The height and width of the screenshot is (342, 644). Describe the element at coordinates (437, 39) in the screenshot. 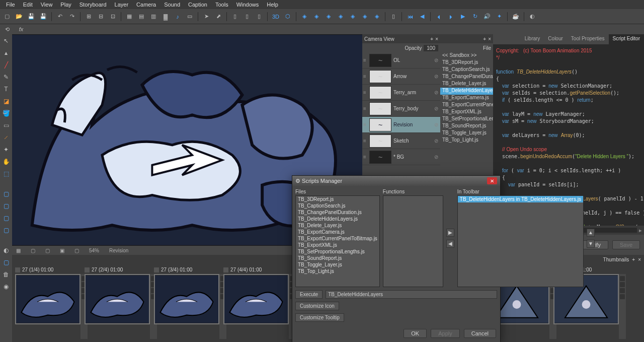

I see `close-icon: ×` at that location.